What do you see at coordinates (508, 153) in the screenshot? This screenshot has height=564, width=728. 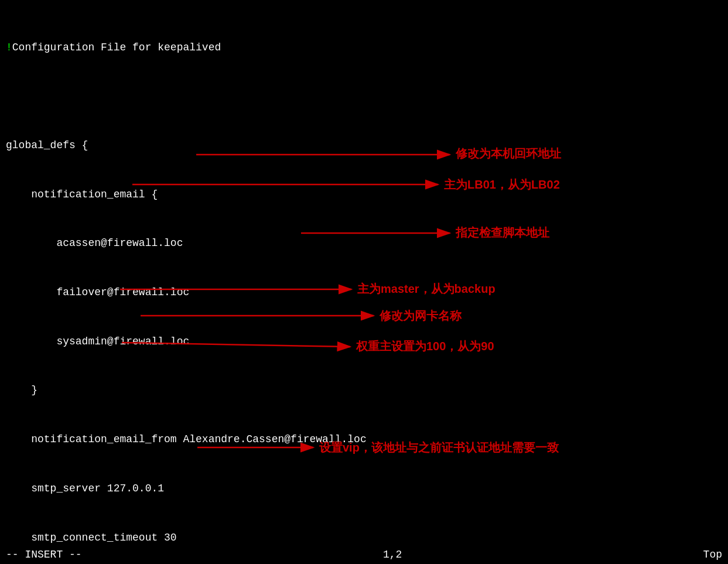 I see `annotation-smtp-server: 修改为本机回环地址` at bounding box center [508, 153].